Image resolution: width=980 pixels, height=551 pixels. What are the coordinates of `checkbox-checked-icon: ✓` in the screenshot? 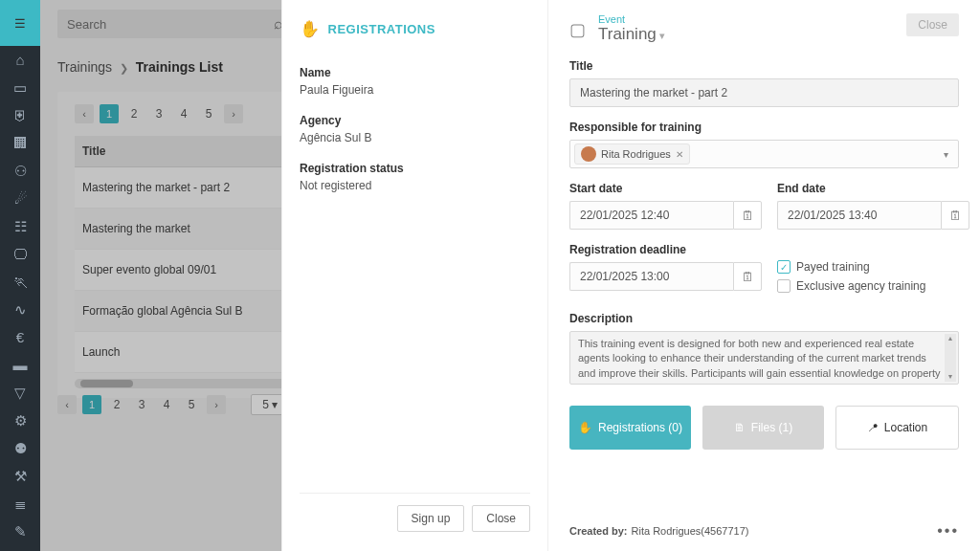 It's located at (784, 267).